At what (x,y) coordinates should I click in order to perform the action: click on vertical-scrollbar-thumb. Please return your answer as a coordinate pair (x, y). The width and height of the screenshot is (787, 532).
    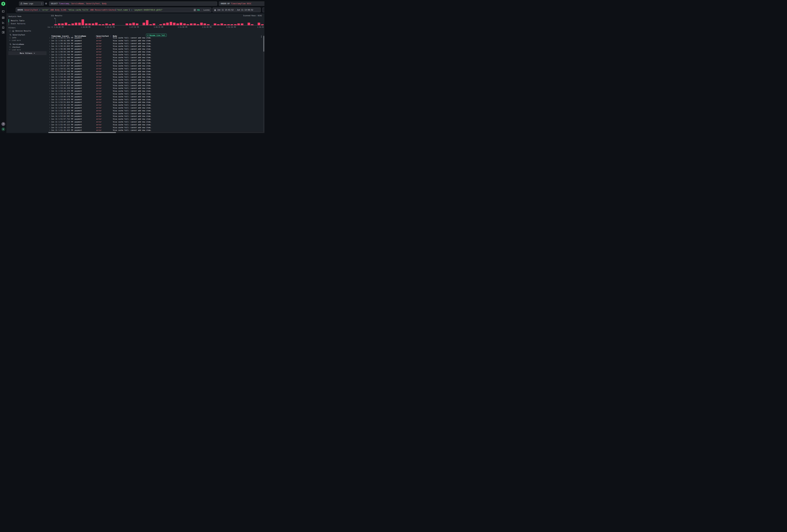
    Looking at the image, I should click on (264, 44).